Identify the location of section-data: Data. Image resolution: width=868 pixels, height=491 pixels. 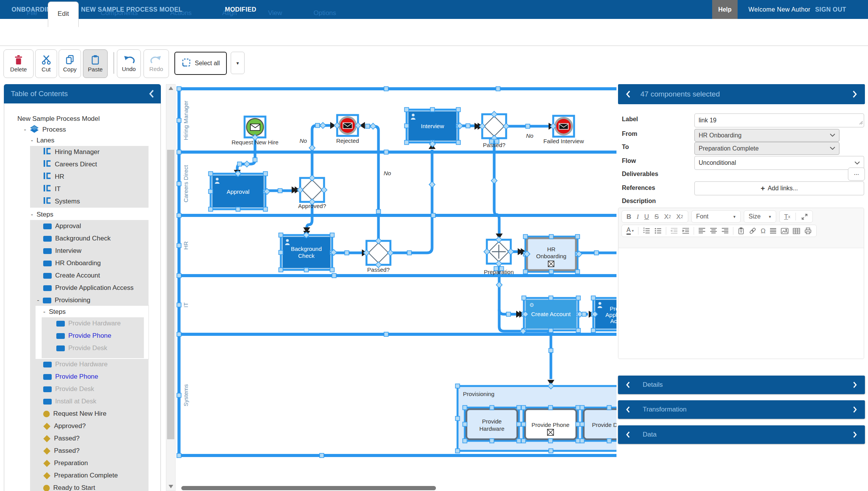
(741, 435).